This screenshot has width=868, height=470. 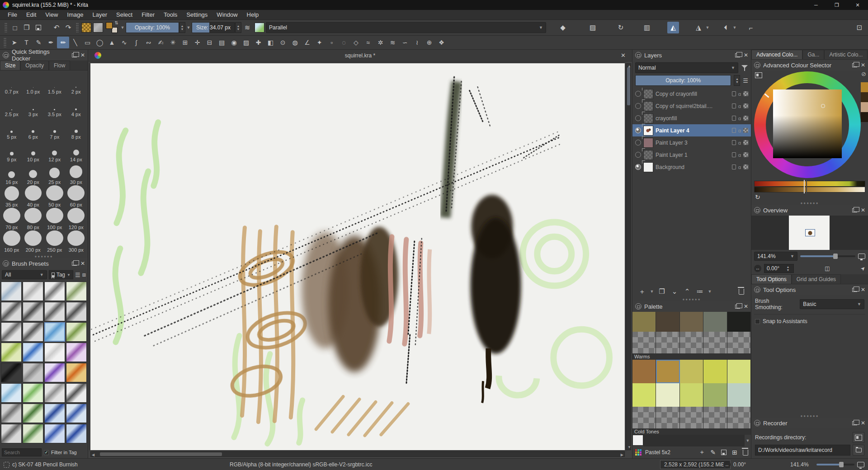 What do you see at coordinates (864, 87) in the screenshot?
I see `recent-color-swatch` at bounding box center [864, 87].